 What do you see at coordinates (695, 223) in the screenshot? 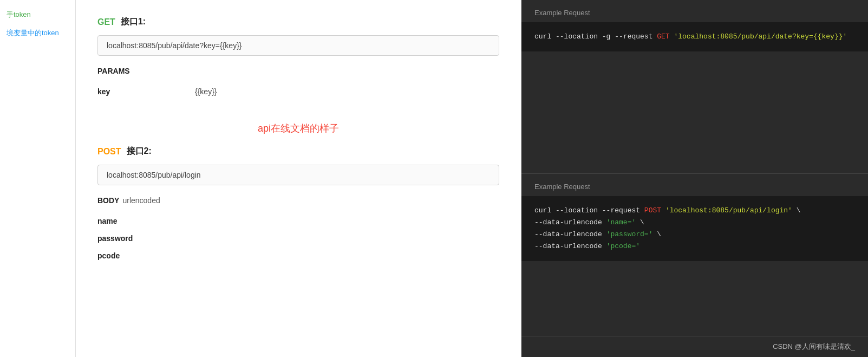
I see `code2-line2: --data-urlencode 'name=' \` at bounding box center [695, 223].